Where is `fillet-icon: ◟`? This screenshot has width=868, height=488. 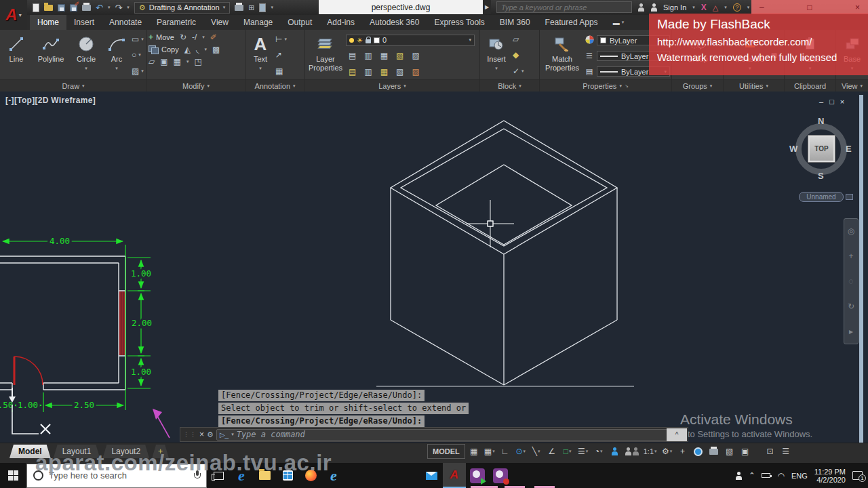
fillet-icon: ◟ is located at coordinates (198, 49).